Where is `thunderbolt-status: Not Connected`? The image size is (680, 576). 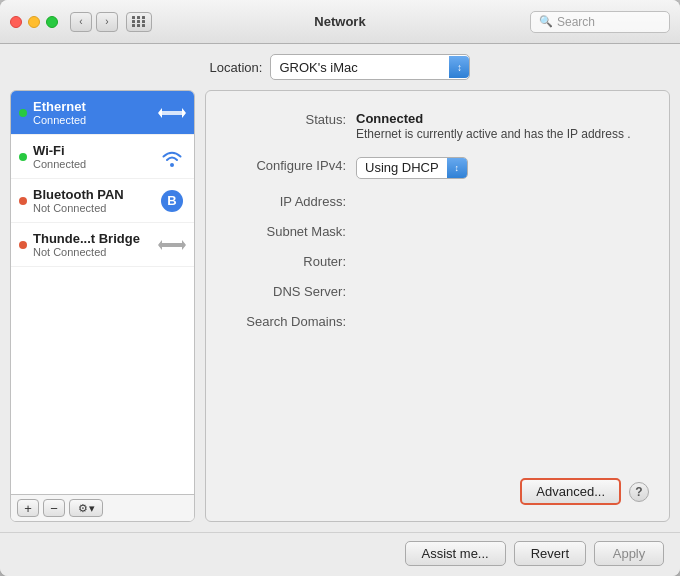 thunderbolt-status: Not Connected is located at coordinates (94, 252).